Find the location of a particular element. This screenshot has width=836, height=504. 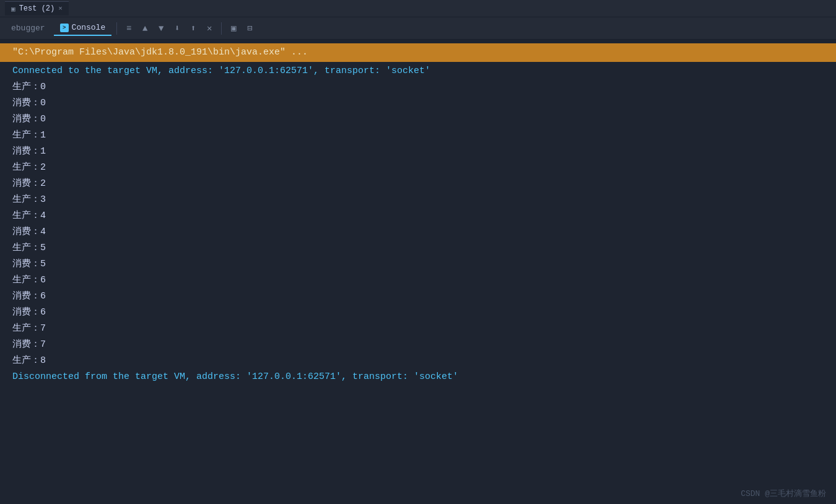

output-line: 消费：5 is located at coordinates (418, 264).